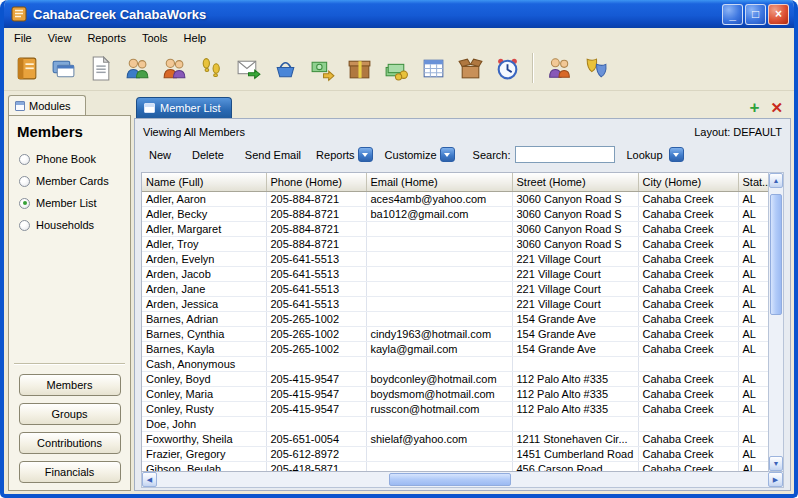  What do you see at coordinates (322, 68) in the screenshot?
I see `contributions-button` at bounding box center [322, 68].